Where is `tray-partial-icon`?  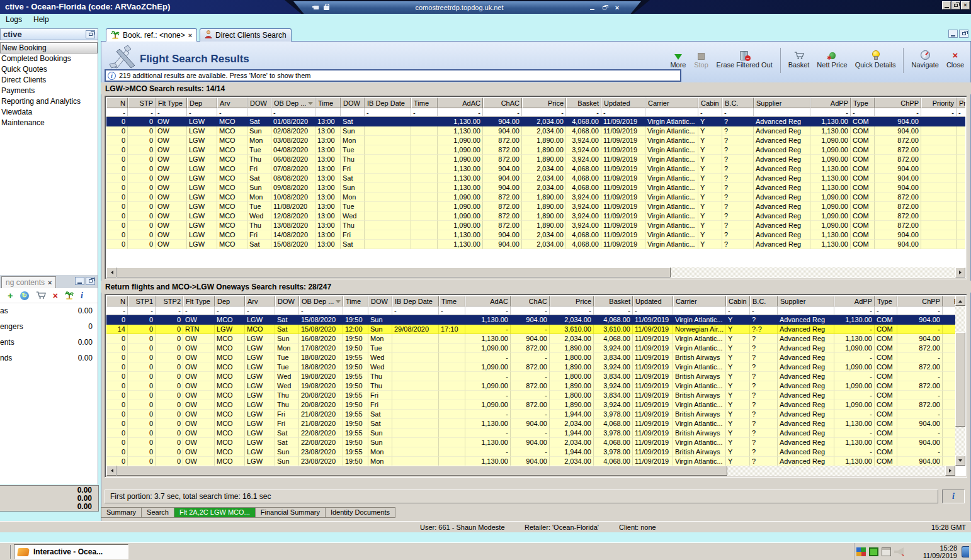 tray-partial-icon is located at coordinates (965, 552).